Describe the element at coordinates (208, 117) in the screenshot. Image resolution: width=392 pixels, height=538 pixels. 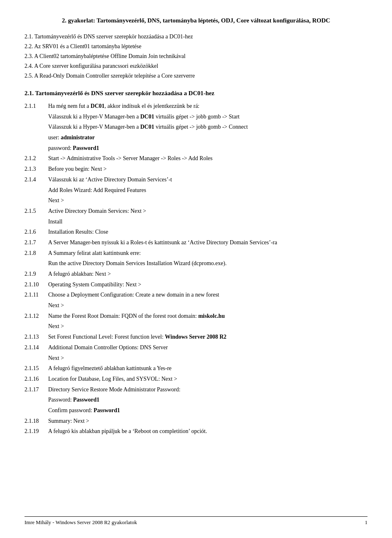
I see `sub-2-1-1-a: Válasszuk ki a Hyper-V Manager-ben a DC0…` at that location.